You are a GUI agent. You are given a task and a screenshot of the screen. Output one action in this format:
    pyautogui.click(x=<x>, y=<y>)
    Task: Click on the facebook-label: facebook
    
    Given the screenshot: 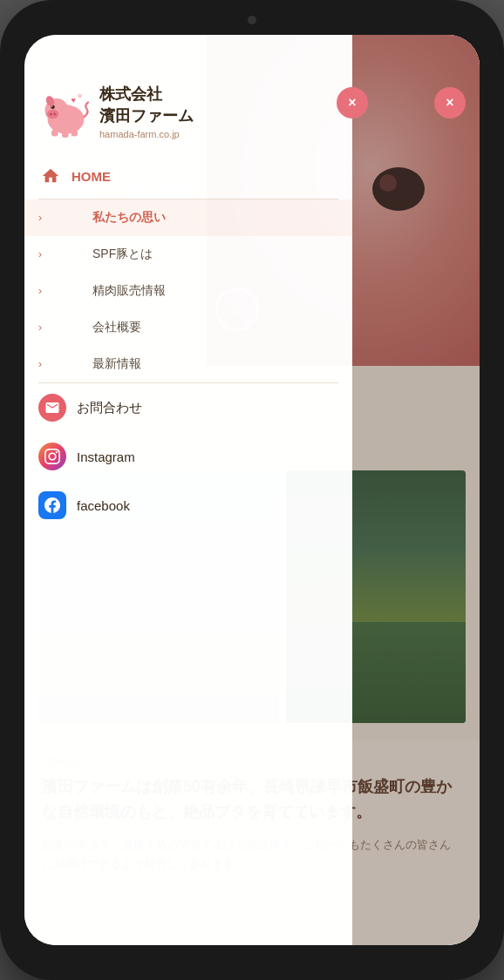 What is the action you would take?
    pyautogui.click(x=103, y=505)
    